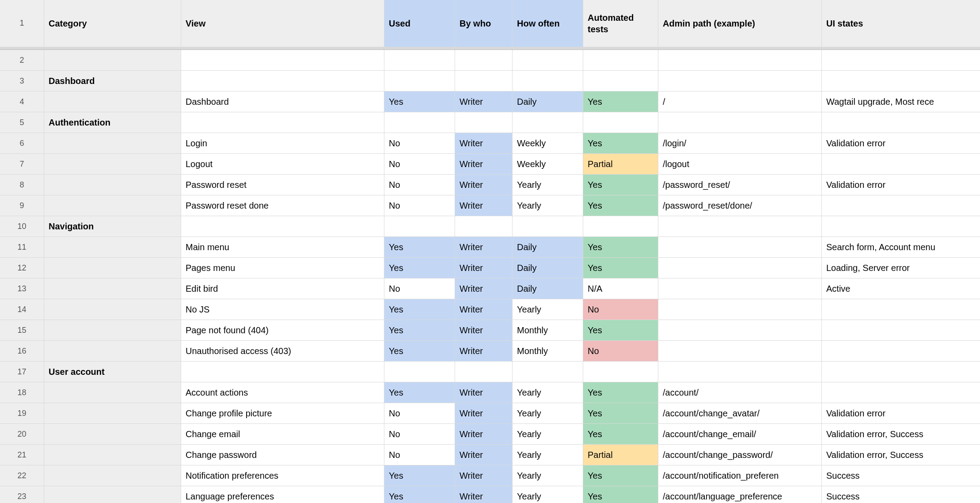 This screenshot has height=503, width=980. Describe the element at coordinates (283, 351) in the screenshot. I see `view-cell: Unauthorised access (403)` at that location.